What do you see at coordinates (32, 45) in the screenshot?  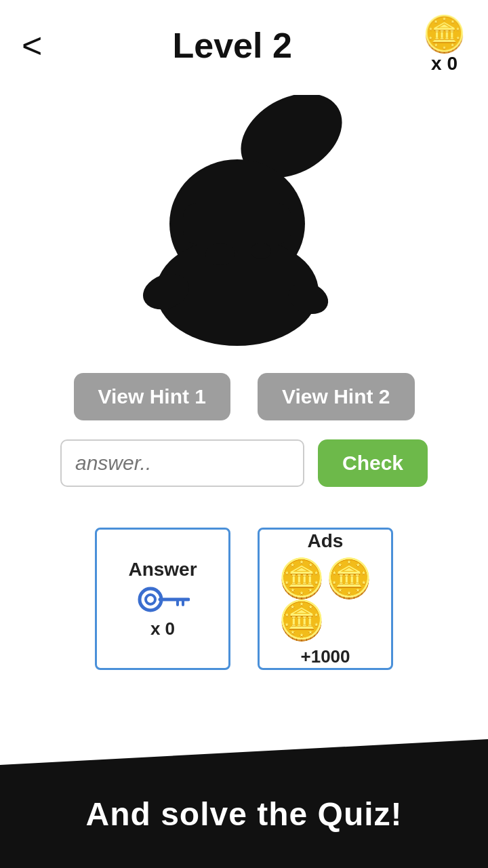 I see `back-button: <` at bounding box center [32, 45].